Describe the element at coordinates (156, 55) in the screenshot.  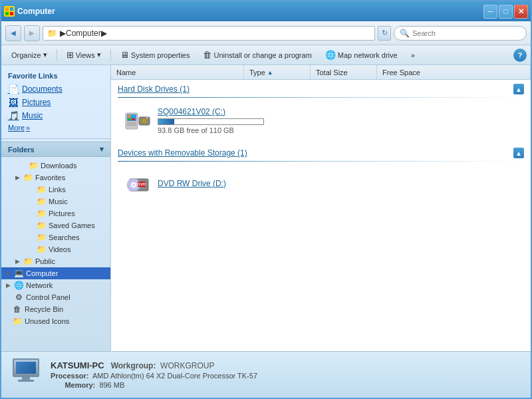
I see `system-properties-button: 🖥 System properties` at that location.